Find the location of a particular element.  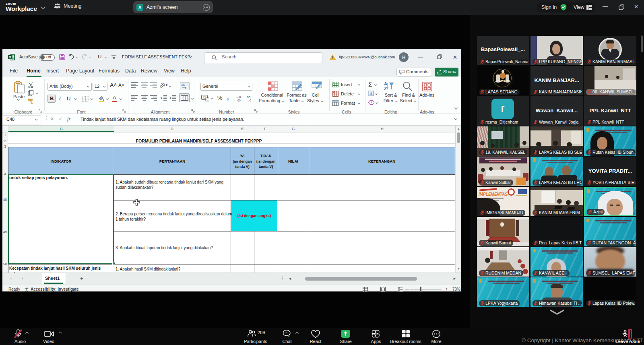

svg-text: →0 is located at coordinates (249, 101).